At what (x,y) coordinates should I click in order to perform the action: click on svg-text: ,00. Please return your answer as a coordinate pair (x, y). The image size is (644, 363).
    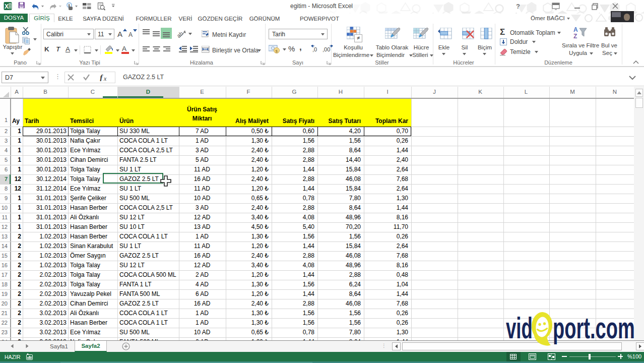
    Looking at the image, I should click on (327, 49).